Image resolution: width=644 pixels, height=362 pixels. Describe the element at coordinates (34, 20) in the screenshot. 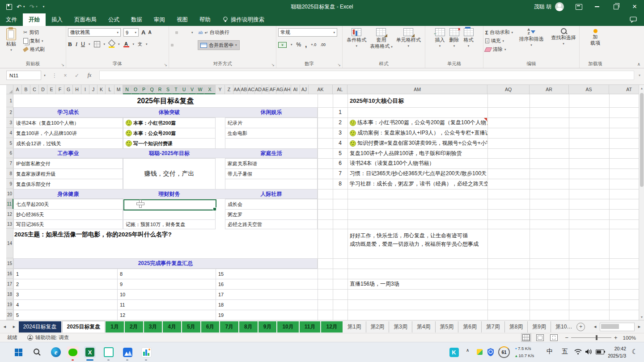

I see `menu-tab-2: 开始` at that location.